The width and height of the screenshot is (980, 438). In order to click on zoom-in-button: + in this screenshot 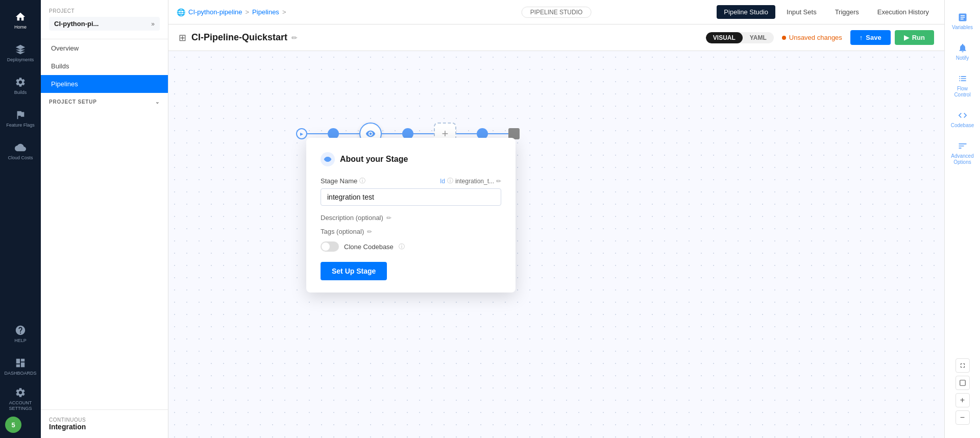, I will do `click(963, 400)`.